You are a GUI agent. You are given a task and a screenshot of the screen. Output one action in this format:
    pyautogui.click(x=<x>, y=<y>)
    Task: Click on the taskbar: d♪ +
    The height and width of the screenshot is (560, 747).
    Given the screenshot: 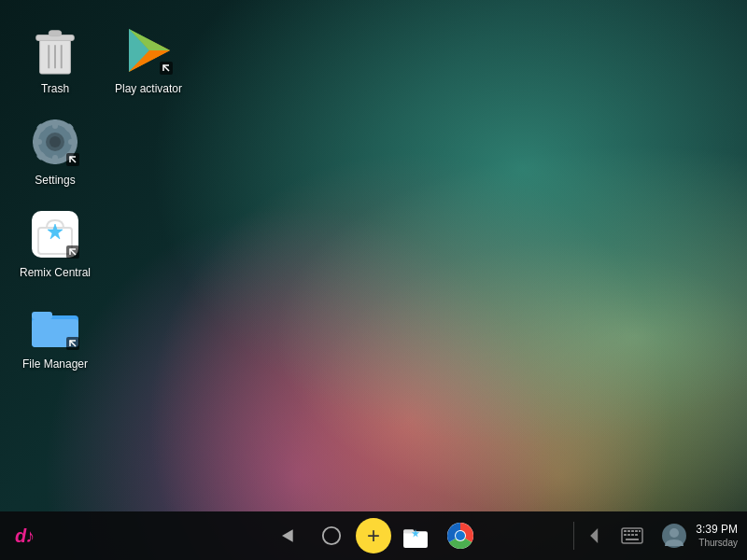 What is the action you would take?
    pyautogui.click(x=374, y=536)
    